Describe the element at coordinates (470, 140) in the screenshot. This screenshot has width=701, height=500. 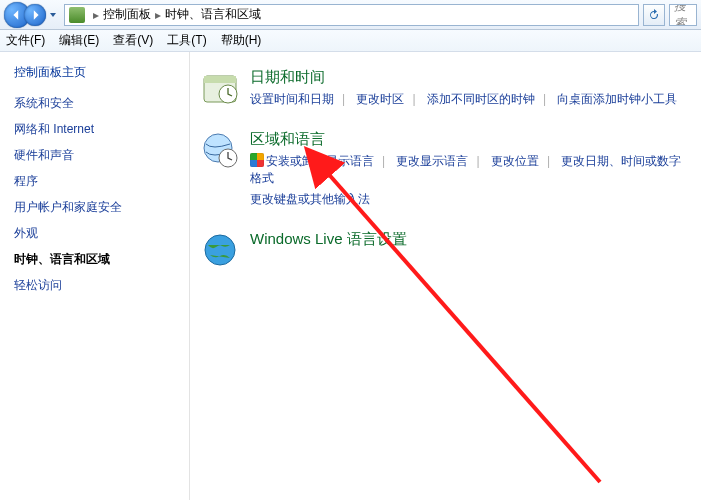
I see `category-title: 区域和语言` at that location.